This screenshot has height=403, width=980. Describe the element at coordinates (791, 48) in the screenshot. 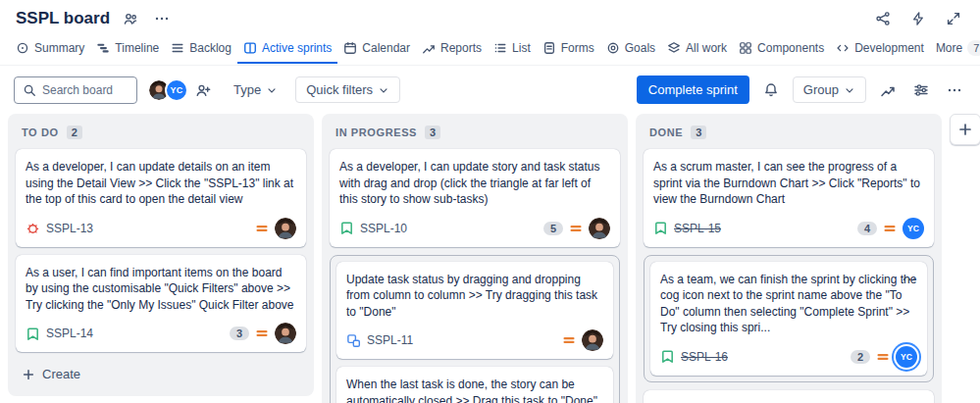

I see `tab-label: Components` at that location.